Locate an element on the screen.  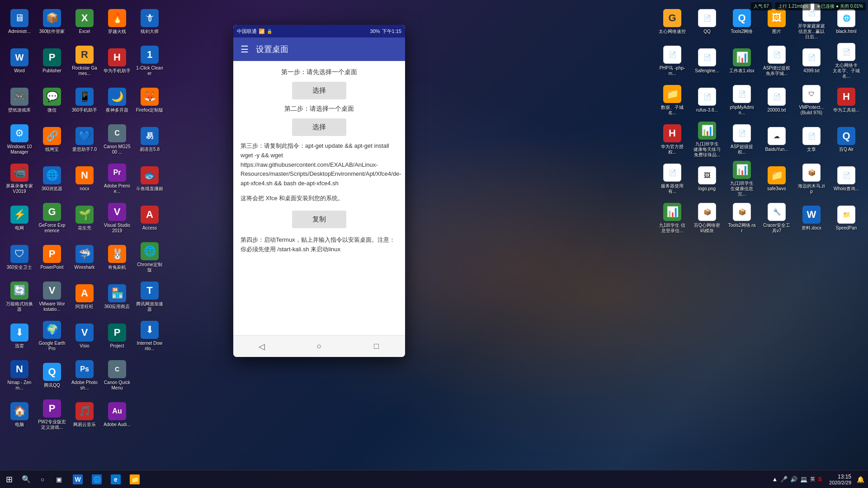
icon-gongzuobiao: 📊 工作表1.xlsx is located at coordinates (742, 61).